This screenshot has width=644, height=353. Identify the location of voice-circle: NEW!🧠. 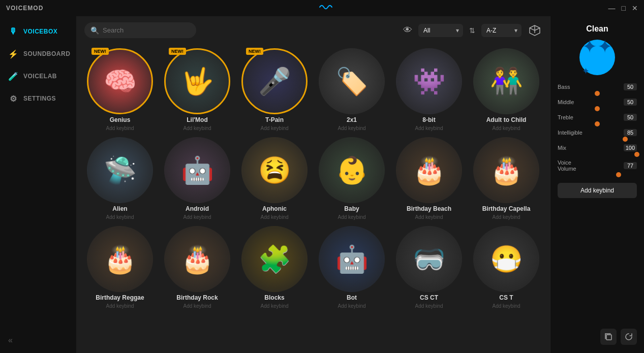
(120, 81).